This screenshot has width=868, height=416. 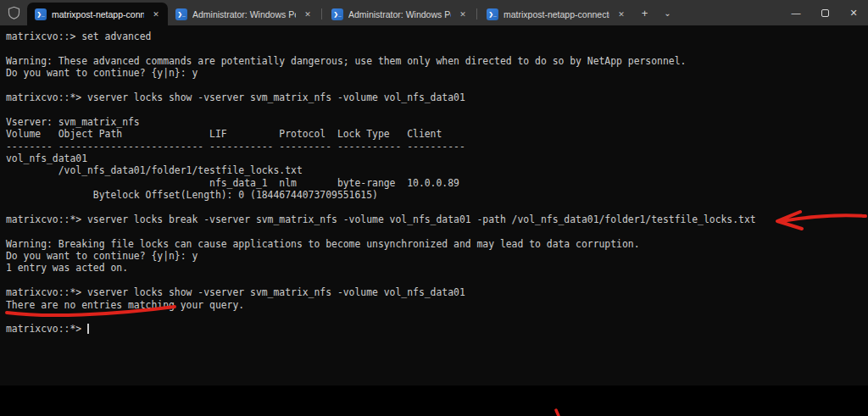 What do you see at coordinates (667, 14) in the screenshot?
I see `chevron-down-icon: ⌄` at bounding box center [667, 14].